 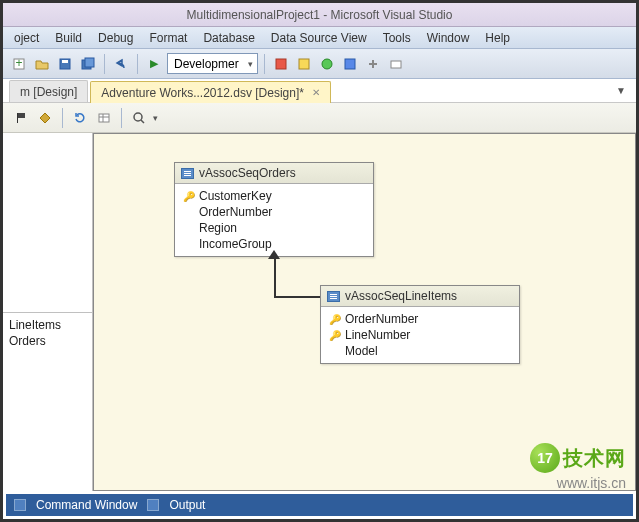 What do you see at coordinates (274, 196) in the screenshot?
I see `field-row: 🔑CustomerKey` at bounding box center [274, 196].